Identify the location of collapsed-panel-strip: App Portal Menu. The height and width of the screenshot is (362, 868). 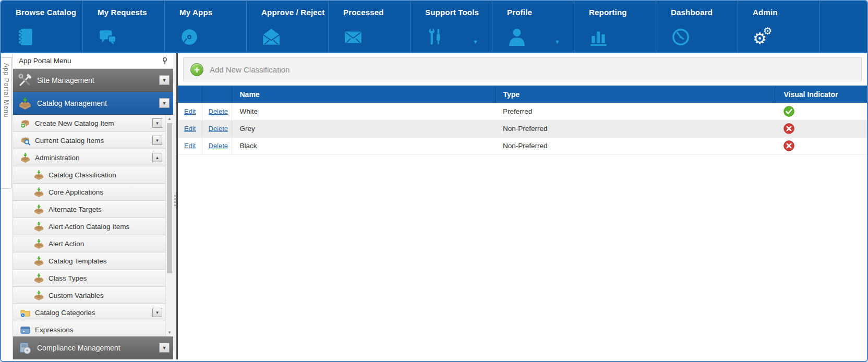
(7, 207).